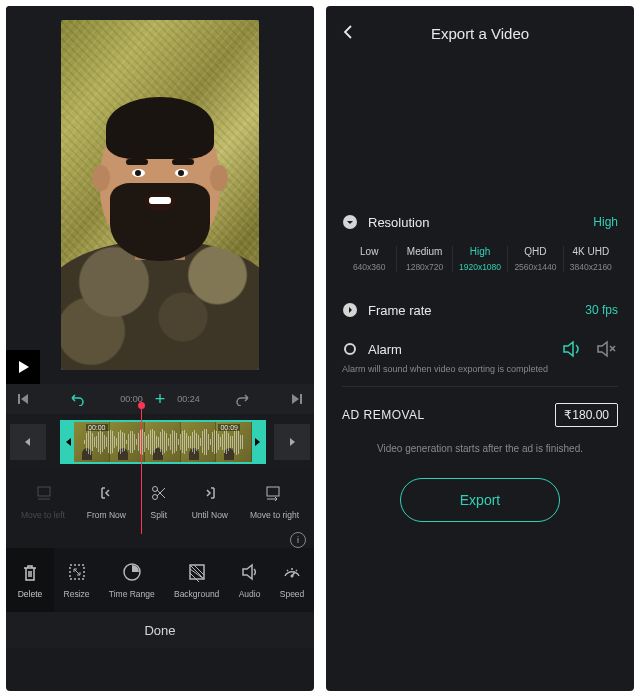 The width and height of the screenshot is (640, 697). I want to click on background-button: Background, so click(196, 580).